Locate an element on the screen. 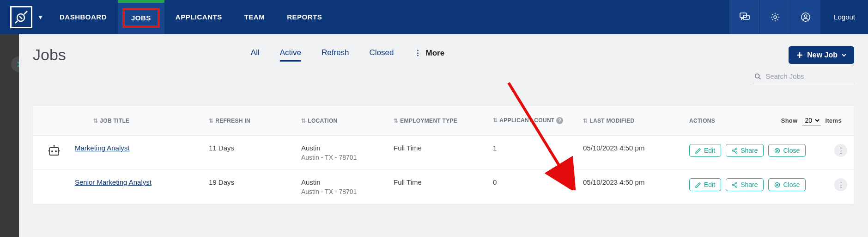 The width and height of the screenshot is (868, 237). new-job-label: New Job is located at coordinates (822, 55).